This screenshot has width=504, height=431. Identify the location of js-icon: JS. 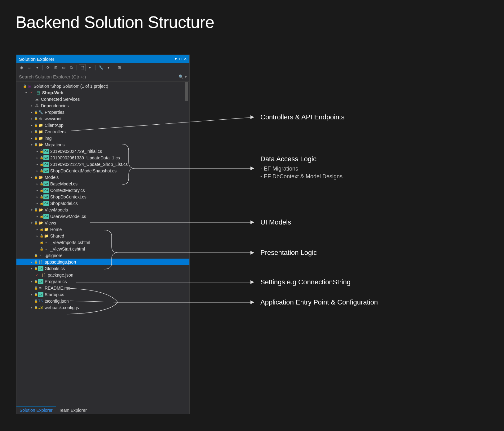
(41, 308).